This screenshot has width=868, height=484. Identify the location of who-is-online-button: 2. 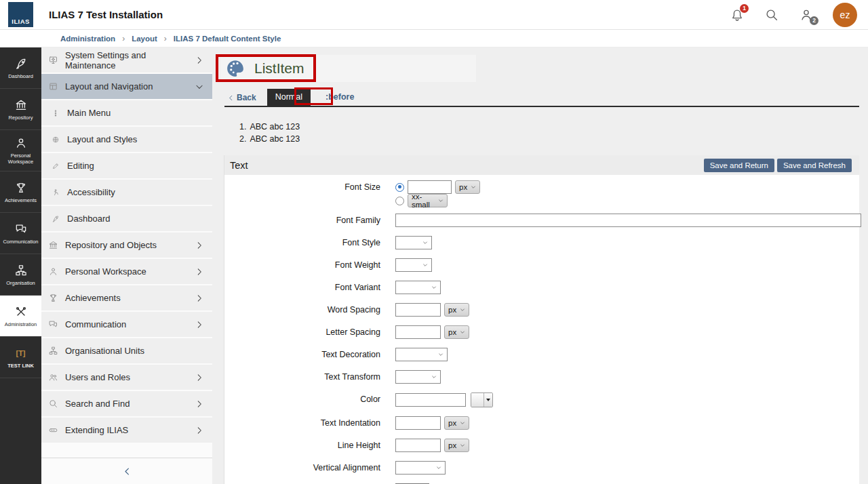
(806, 15).